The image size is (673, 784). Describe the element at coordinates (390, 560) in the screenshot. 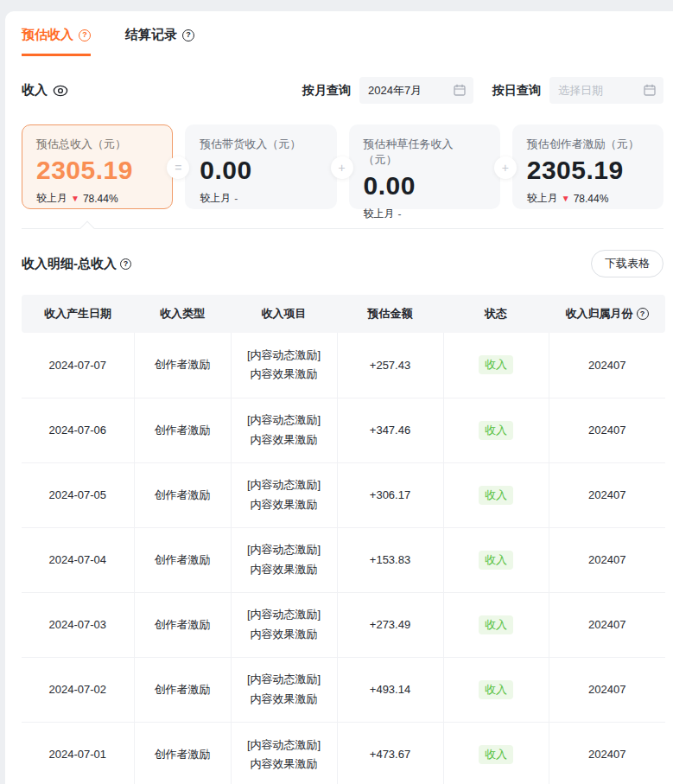

I see `amount-cell: +153.83` at that location.